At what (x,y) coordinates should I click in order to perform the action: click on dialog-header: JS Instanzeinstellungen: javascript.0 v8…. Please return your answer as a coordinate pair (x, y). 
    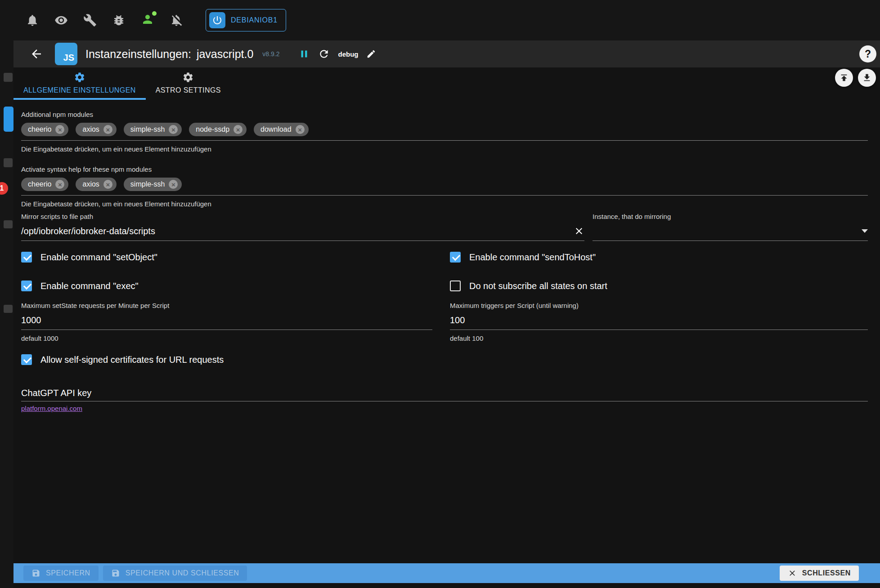
    Looking at the image, I should click on (447, 54).